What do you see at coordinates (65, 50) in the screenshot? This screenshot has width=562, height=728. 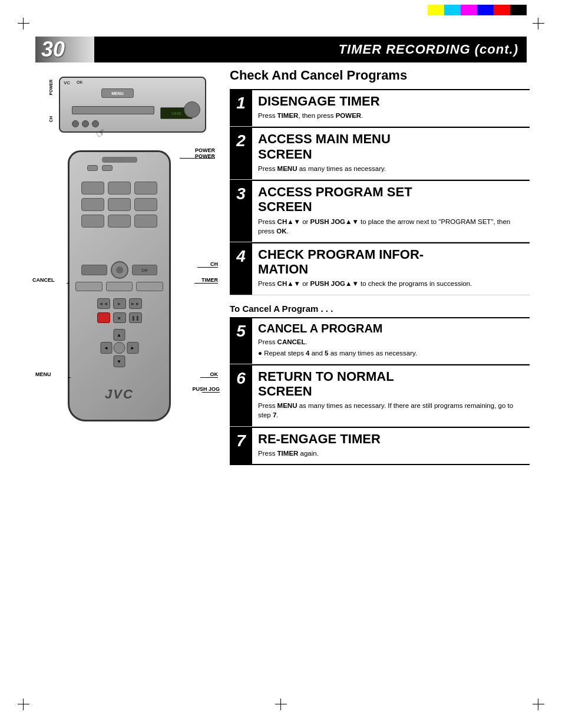 I see `page-number-block: 30` at bounding box center [65, 50].